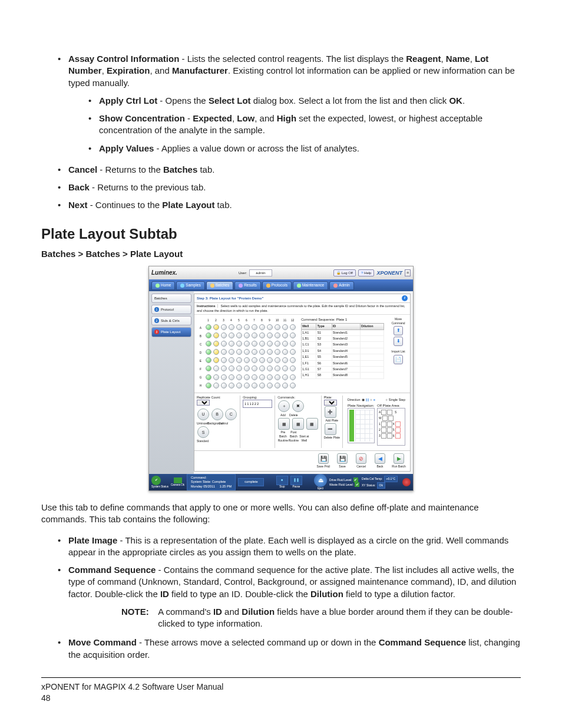 This screenshot has height=728, width=562. I want to click on off-plate-area: A S W 1 4 2 5 3 6, so click(391, 427).